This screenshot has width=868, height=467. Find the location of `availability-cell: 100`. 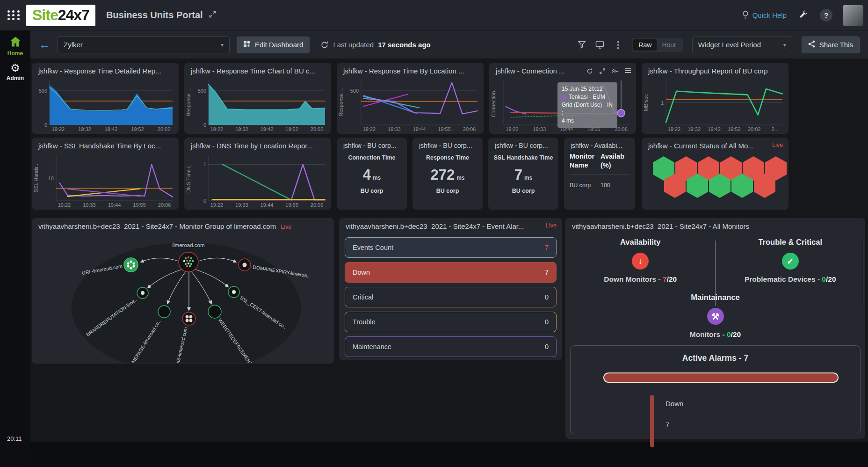

availability-cell: 100 is located at coordinates (605, 185).